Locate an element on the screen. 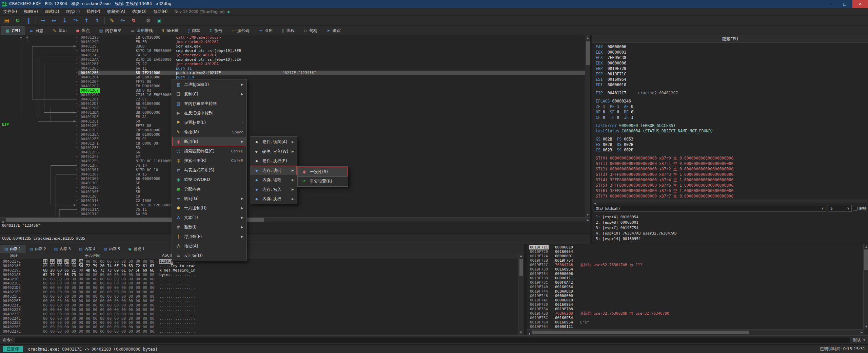 The width and height of the screenshot is (868, 353). stack-row: 0019F71C80006010 is located at coordinates (697, 247).